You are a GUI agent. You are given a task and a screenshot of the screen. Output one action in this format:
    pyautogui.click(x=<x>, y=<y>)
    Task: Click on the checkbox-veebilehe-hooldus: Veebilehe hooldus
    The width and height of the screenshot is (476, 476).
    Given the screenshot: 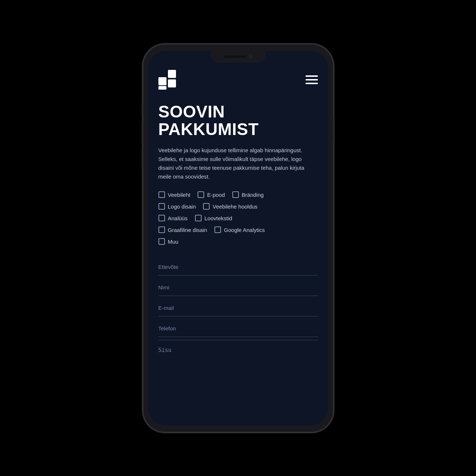 What is the action you would take?
    pyautogui.click(x=230, y=206)
    